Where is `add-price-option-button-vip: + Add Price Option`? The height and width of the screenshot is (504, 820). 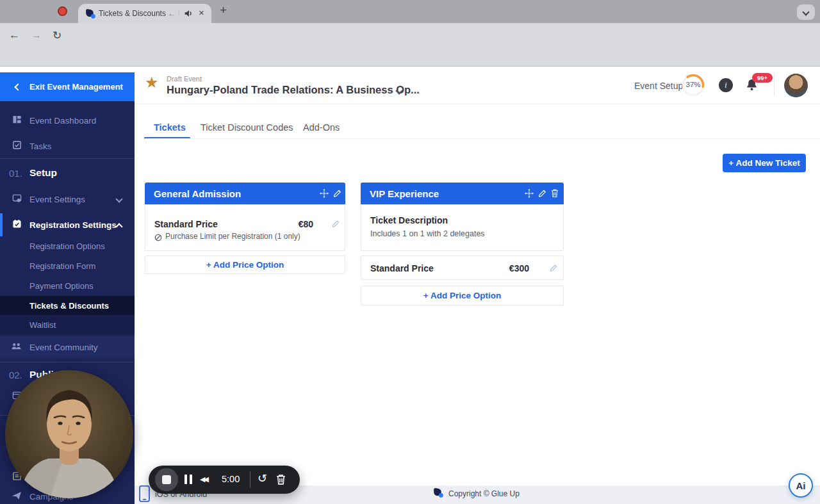
add-price-option-button-vip: + Add Price Option is located at coordinates (463, 296).